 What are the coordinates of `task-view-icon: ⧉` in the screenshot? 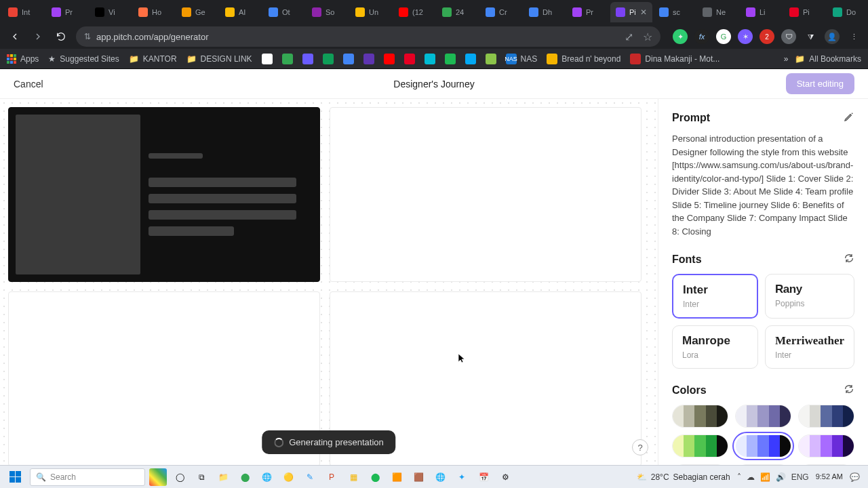 It's located at (201, 477).